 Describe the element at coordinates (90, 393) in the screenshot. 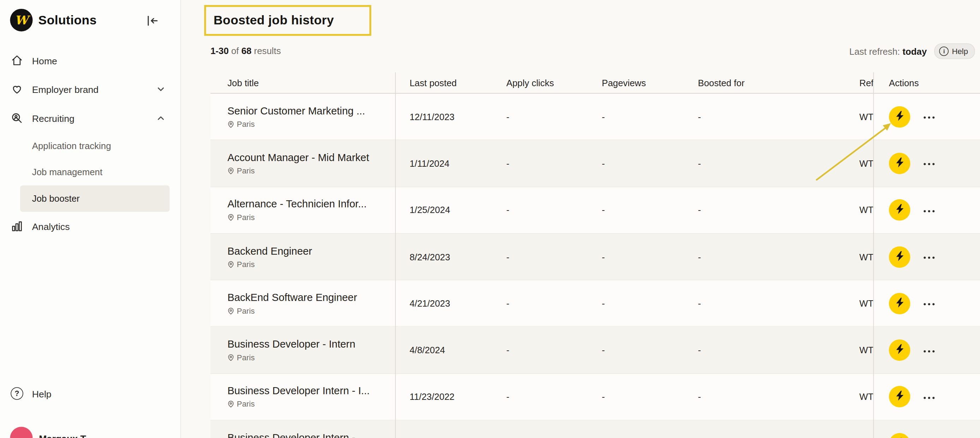

I see `sidebar-item-help: ? Help` at that location.